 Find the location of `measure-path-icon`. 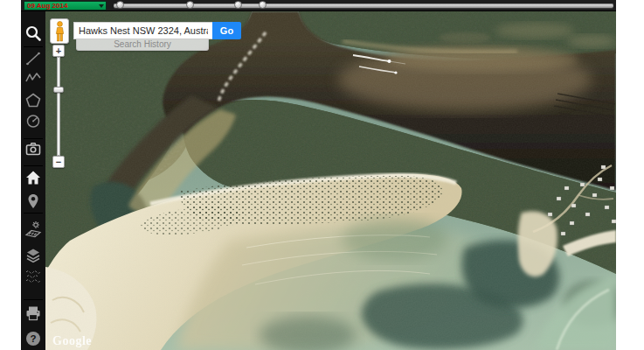

measure-path-icon is located at coordinates (33, 79).